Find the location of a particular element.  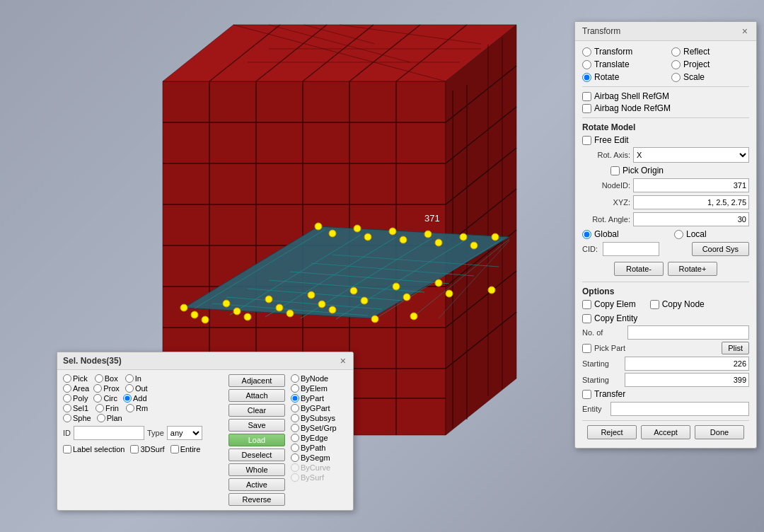

radio-transform-input is located at coordinates (587, 52).